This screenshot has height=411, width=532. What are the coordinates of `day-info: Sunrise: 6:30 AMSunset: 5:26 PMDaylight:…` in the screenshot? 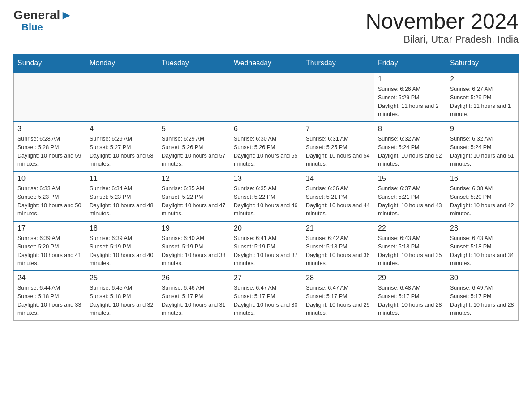 It's located at (266, 151).